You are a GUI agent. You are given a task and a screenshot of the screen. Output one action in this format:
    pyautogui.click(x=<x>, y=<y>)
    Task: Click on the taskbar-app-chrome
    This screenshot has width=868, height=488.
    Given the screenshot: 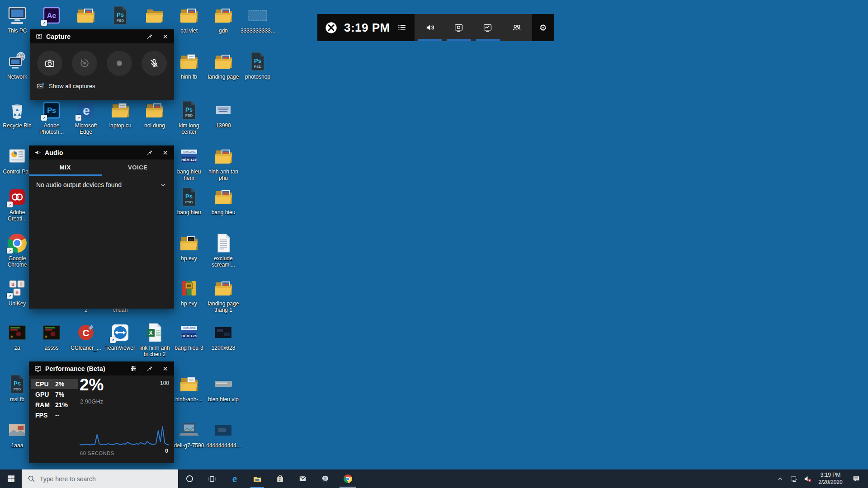 What is the action you would take?
    pyautogui.click(x=348, y=479)
    